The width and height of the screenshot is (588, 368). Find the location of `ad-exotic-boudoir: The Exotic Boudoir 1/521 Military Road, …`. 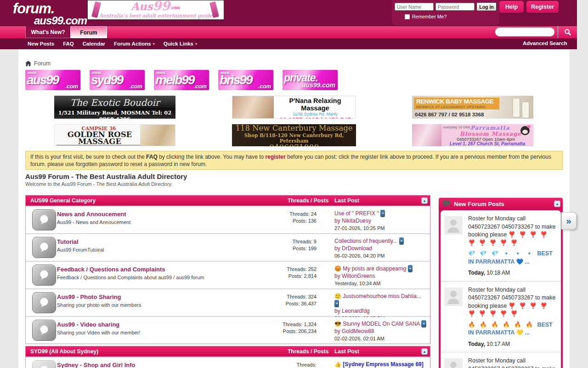

ad-exotic-boudoir: The Exotic Boudoir 1/521 Military Road, … is located at coordinates (115, 107).